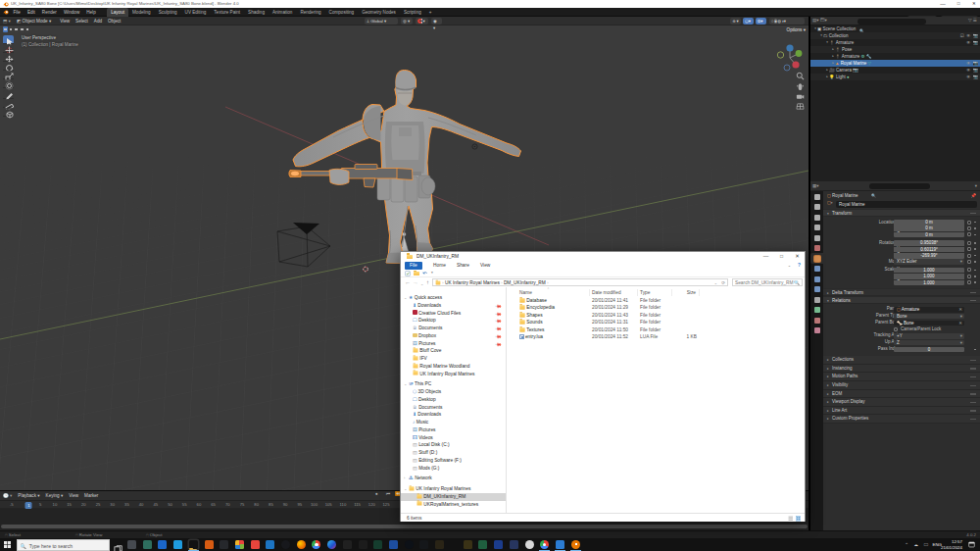  I want to click on properties-tab-physics, so click(817, 290).